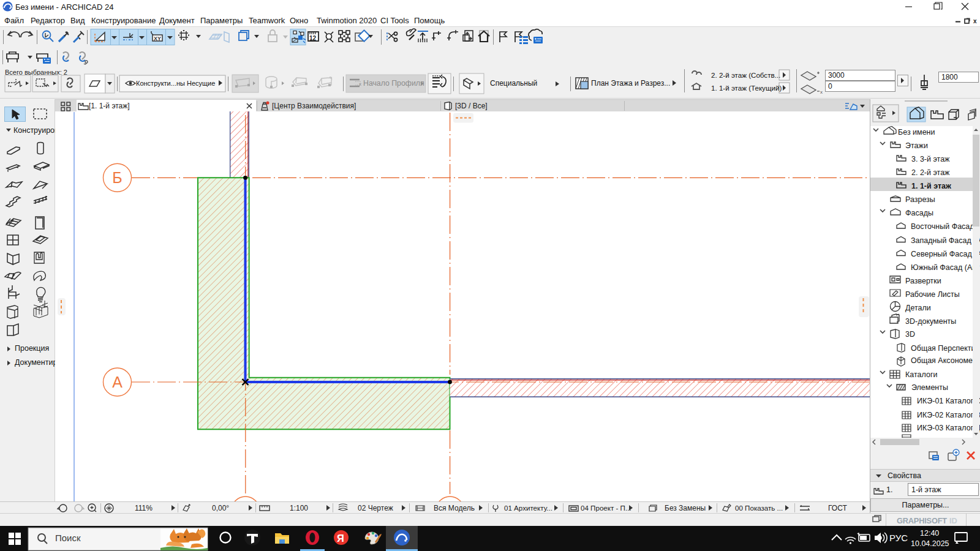  I want to click on svg-text: А, so click(118, 382).